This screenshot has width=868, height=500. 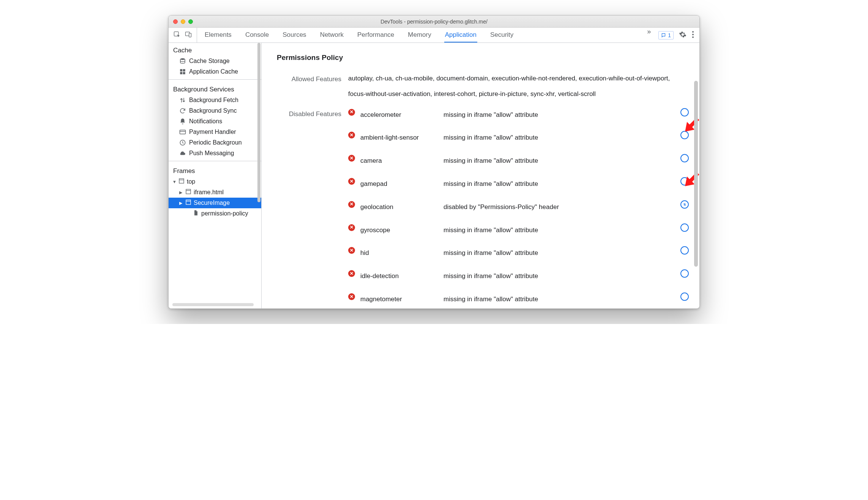 I want to click on issues-badge: 1, so click(x=666, y=35).